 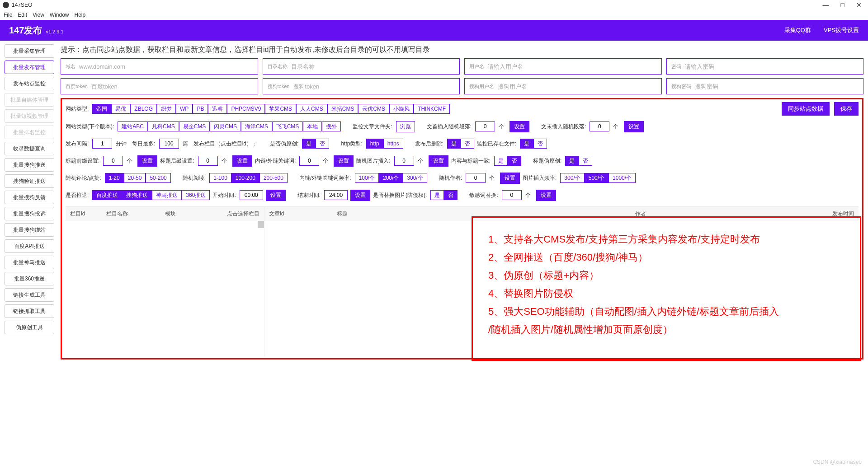 I want to click on sidebar-item-9: 批量搜狗反馈, so click(x=29, y=197).